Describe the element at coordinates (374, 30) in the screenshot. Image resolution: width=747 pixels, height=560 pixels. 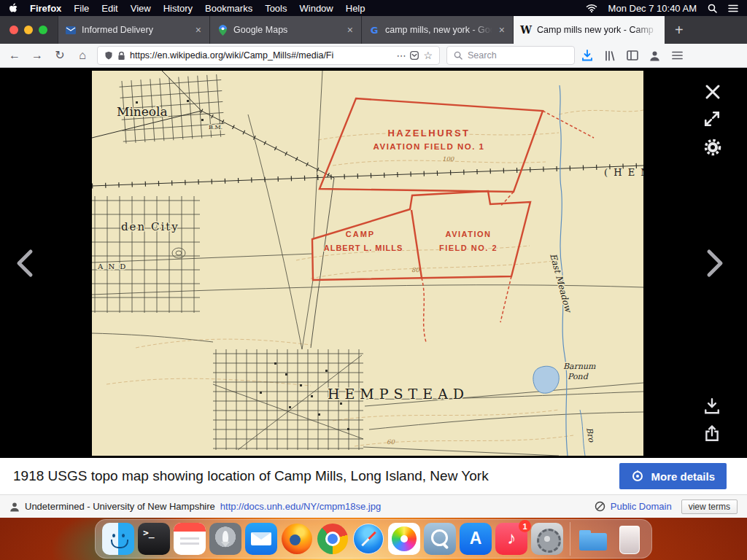
I see `google-favicon: G` at that location.